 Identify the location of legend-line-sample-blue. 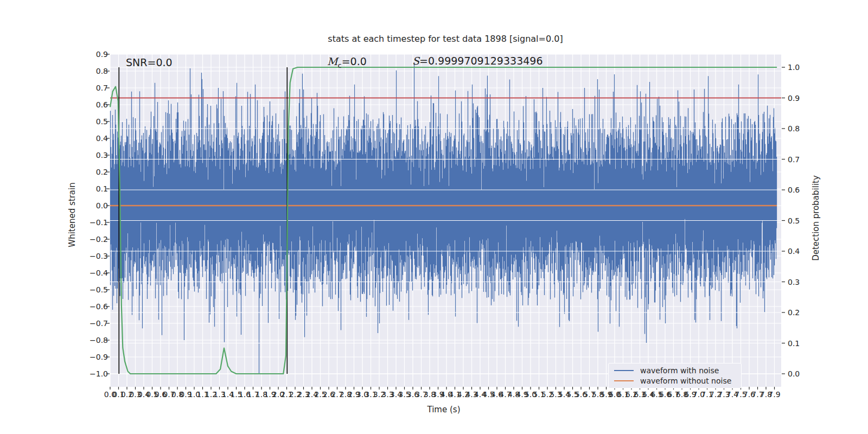
(624, 371).